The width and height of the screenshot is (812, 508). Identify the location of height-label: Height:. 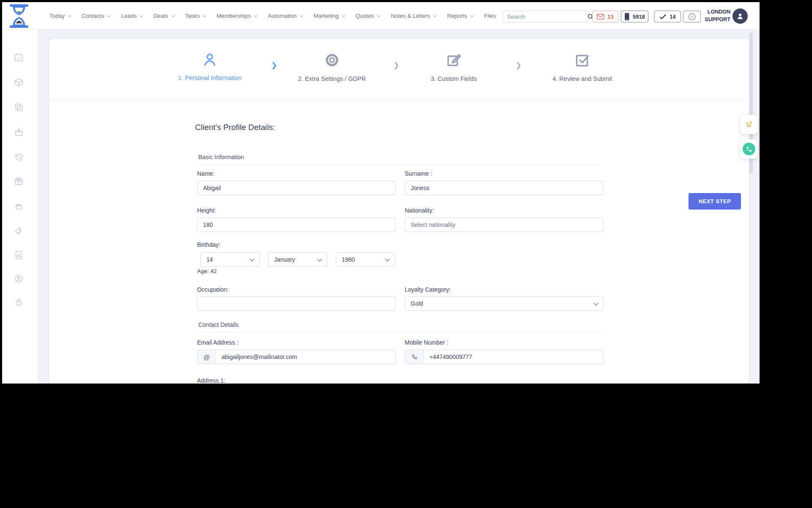
(296, 210).